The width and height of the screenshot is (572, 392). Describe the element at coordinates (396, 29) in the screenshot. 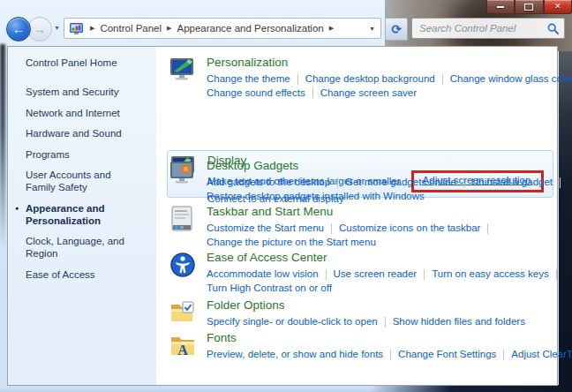

I see `refresh-icon: ⟳` at that location.